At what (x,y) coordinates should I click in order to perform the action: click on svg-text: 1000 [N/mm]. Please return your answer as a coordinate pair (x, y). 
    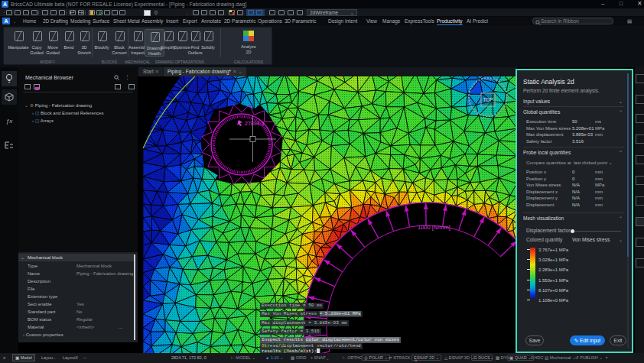
    Looking at the image, I should click on (434, 228).